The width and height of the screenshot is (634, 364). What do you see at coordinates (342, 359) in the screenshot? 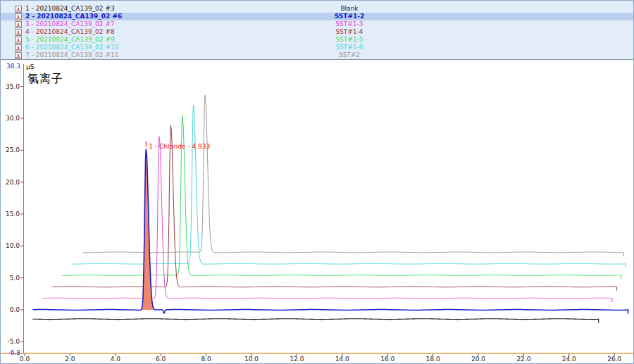
I see `svg-text: 14.0` at bounding box center [342, 359].